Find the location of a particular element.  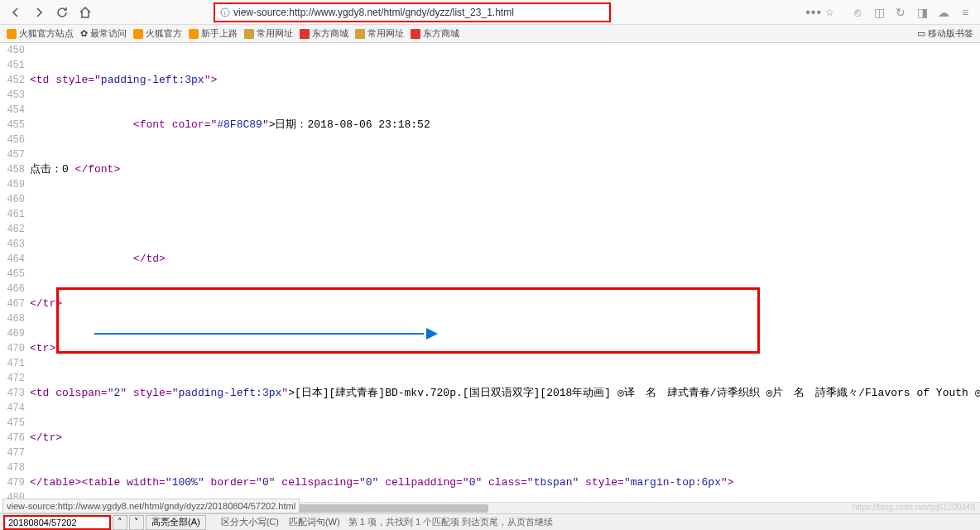

url-bar: i view-source:http://www.ygdy8.net/html/… is located at coordinates (412, 12).